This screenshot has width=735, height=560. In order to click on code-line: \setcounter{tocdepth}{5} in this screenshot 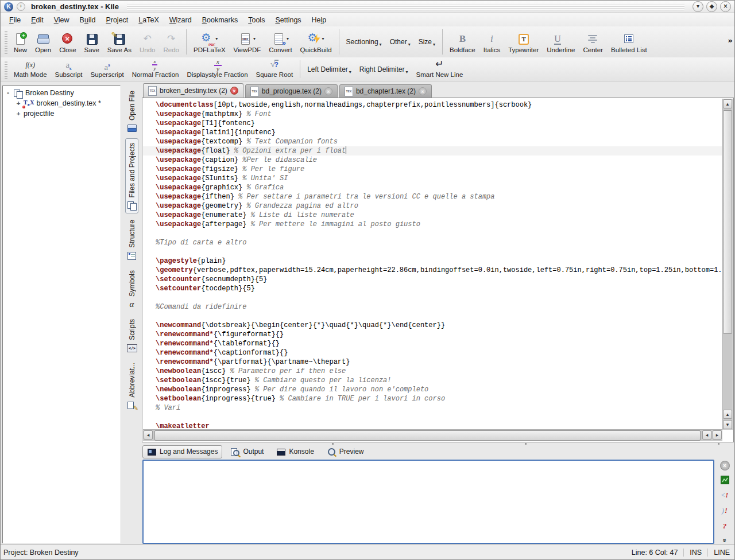, I will do `click(433, 289)`.